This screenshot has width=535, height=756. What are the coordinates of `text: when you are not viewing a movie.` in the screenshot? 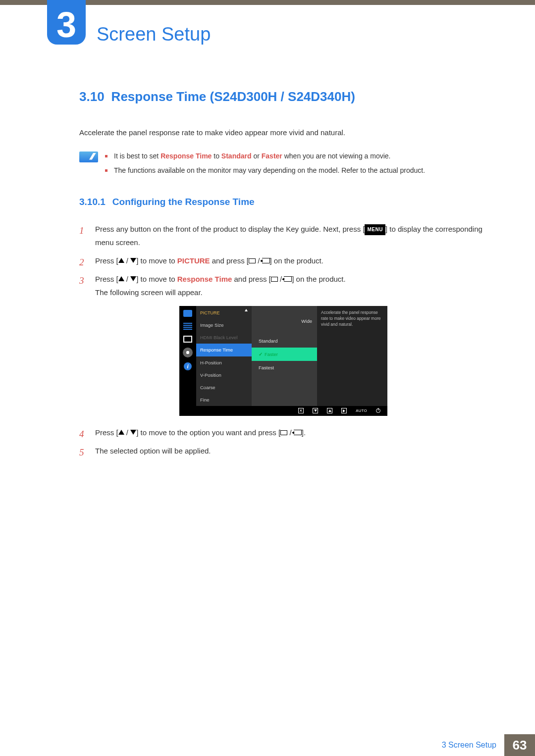 It's located at (337, 156).